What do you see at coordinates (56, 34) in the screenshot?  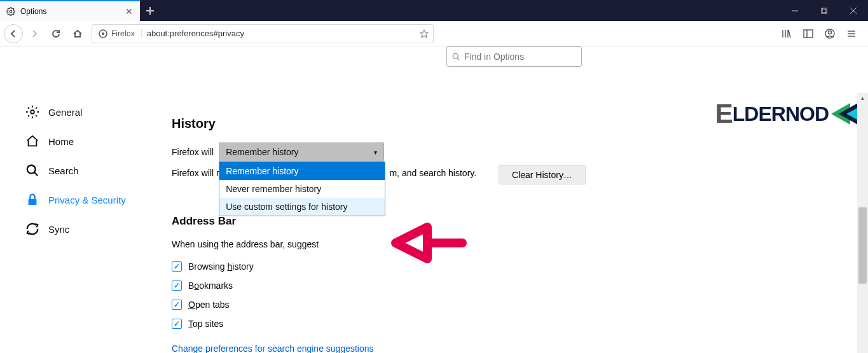 I see `reload-button` at bounding box center [56, 34].